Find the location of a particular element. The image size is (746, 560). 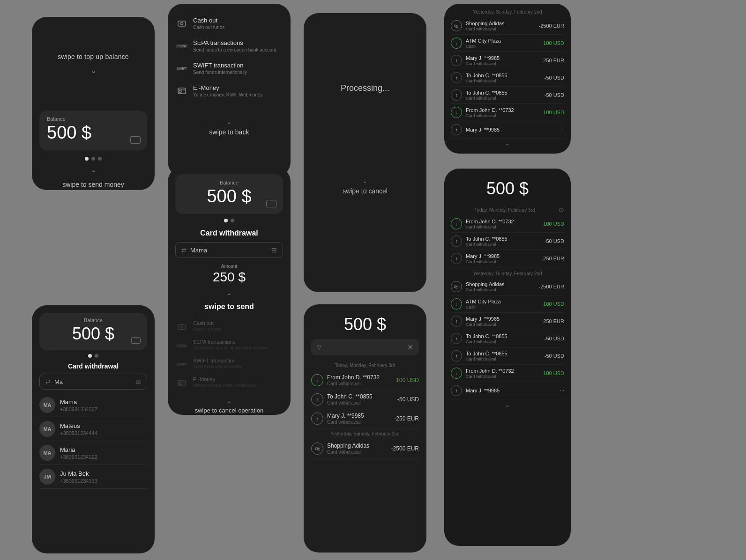

sepa-title: SEPA transactions is located at coordinates (234, 43).